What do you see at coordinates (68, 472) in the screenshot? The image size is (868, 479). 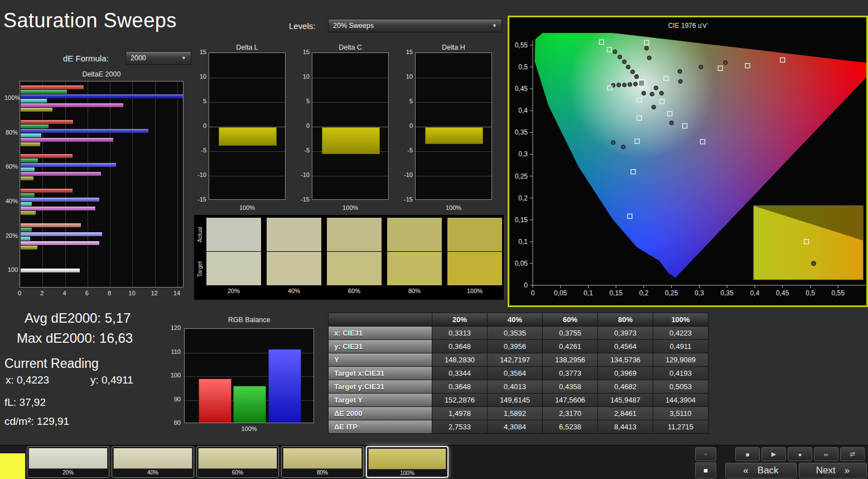 I see `pattern-level-label: 20%` at bounding box center [68, 472].